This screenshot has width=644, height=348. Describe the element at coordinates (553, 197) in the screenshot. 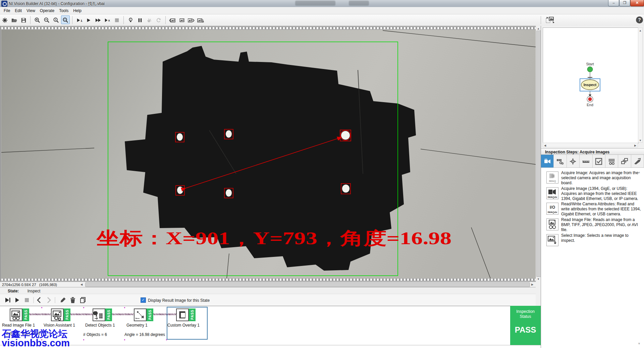

I see `svg-text: IMAQdx` at that location.